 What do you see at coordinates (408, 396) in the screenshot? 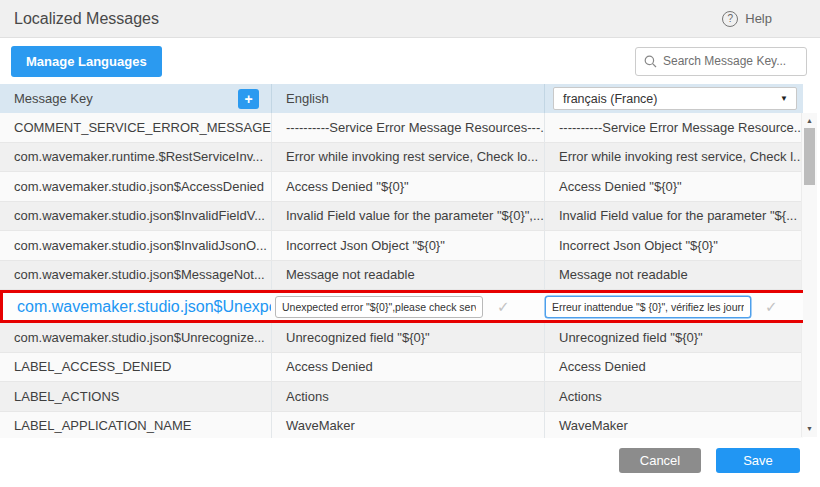
I see `english-cell: Actions` at bounding box center [408, 396].